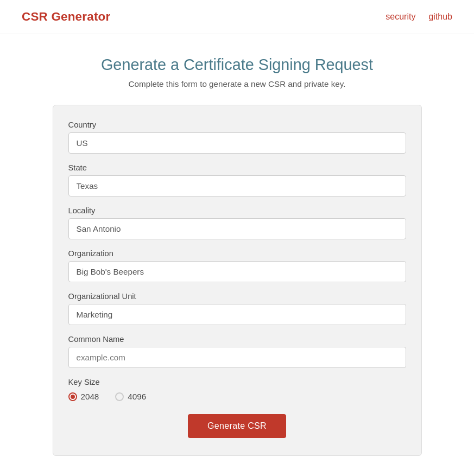 This screenshot has width=474, height=476. I want to click on common-name-input, so click(237, 357).